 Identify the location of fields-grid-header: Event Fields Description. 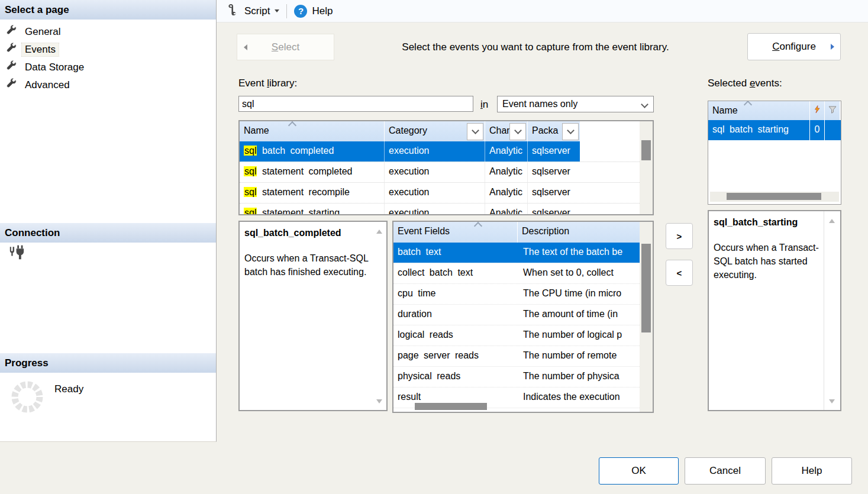
(523, 232).